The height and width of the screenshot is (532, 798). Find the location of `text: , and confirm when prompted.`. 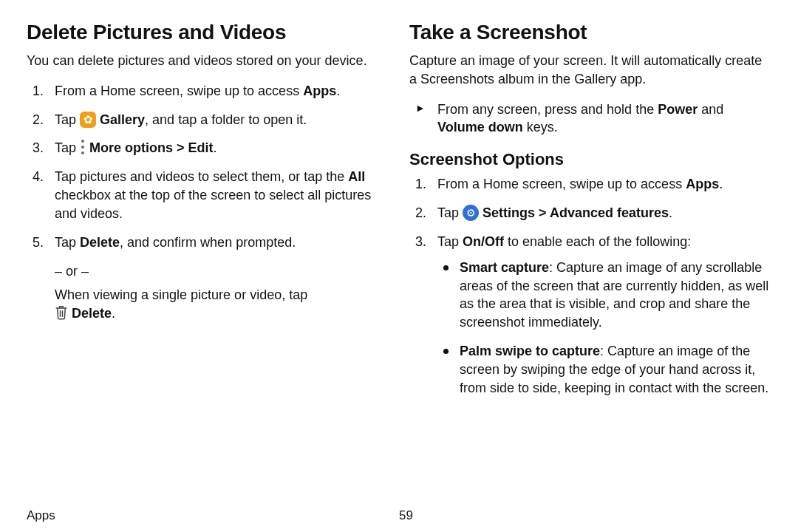

text: , and confirm when prompted. is located at coordinates (208, 242).